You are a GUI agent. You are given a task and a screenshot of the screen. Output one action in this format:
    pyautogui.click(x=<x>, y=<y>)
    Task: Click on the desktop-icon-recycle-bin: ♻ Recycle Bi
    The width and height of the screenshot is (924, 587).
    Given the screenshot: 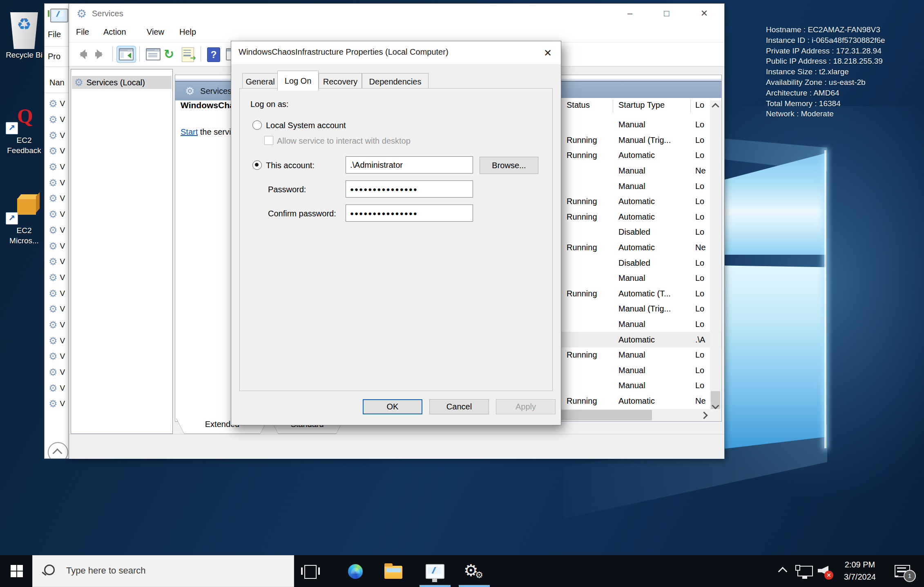 What is the action you would take?
    pyautogui.click(x=25, y=33)
    